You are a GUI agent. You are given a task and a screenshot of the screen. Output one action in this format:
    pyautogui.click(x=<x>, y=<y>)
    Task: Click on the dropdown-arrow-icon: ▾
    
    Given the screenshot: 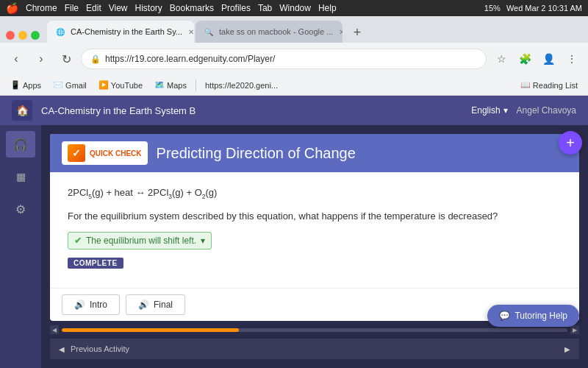 What is the action you would take?
    pyautogui.click(x=203, y=241)
    